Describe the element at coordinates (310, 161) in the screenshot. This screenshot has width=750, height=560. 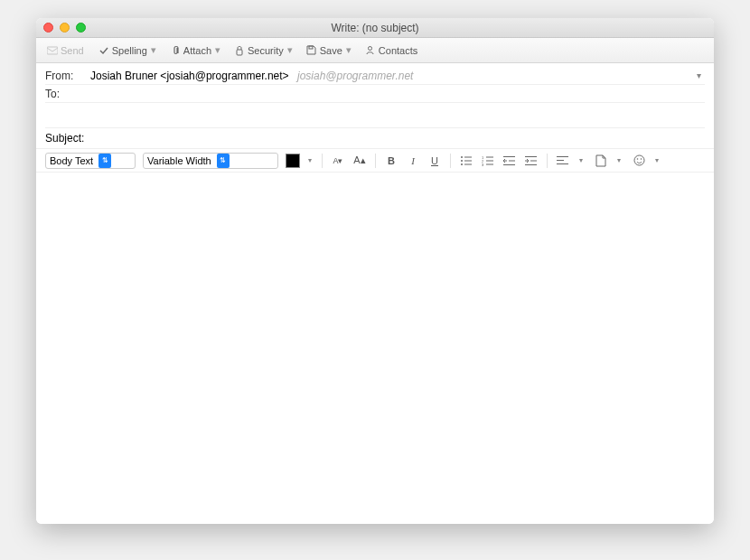
I see `color-dropdown-icon: ▾` at that location.